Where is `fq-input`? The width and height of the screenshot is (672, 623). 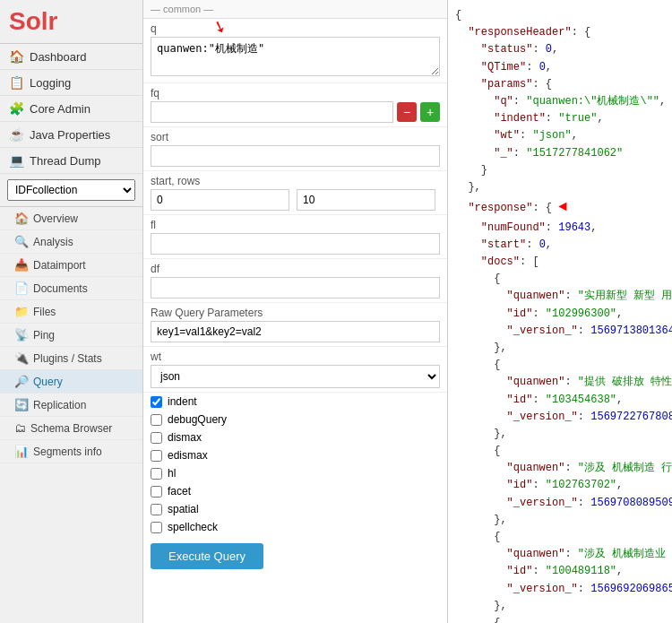 fq-input is located at coordinates (272, 112).